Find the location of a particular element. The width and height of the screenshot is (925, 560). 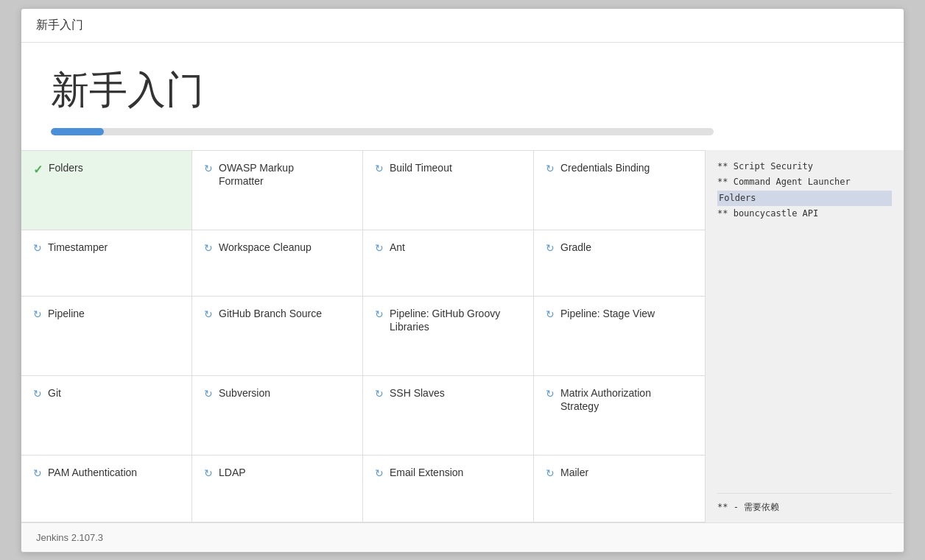

window-title: 新手入门 is located at coordinates (462, 26).